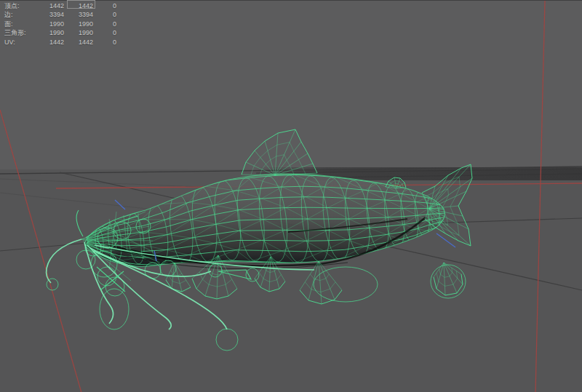 The height and width of the screenshot is (392, 582). I want to click on stats-value-visible: 3394, so click(79, 15).